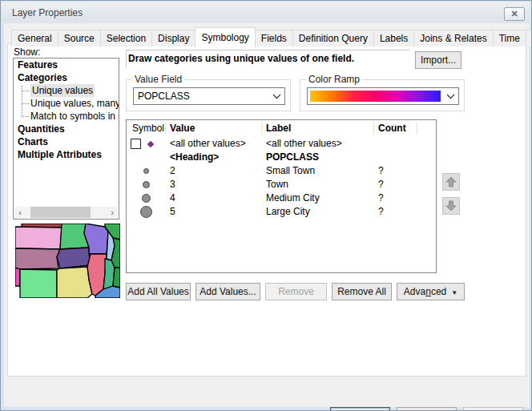 This screenshot has height=411, width=532. What do you see at coordinates (296, 292) in the screenshot?
I see `remove-button: Remove` at bounding box center [296, 292].